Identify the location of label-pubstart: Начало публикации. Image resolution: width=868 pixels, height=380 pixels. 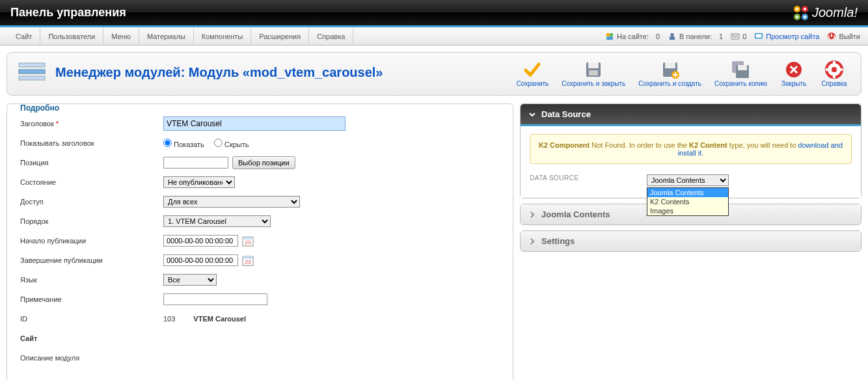
(92, 241).